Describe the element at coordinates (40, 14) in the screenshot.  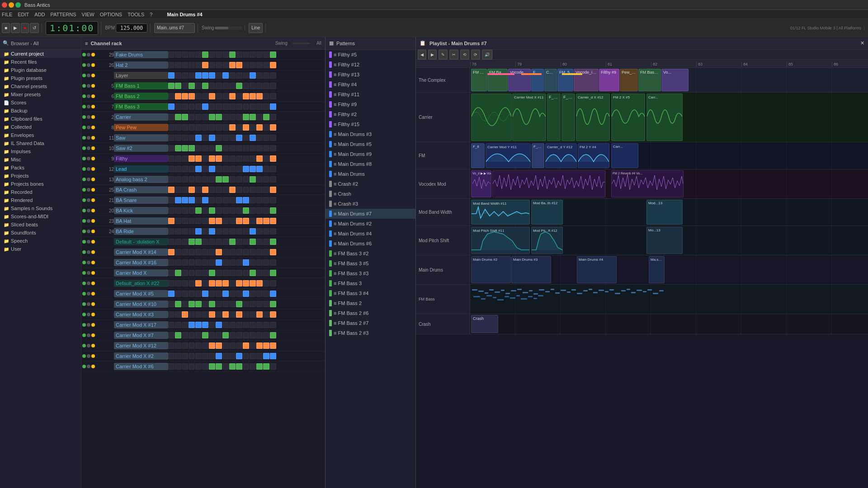
I see `menu-add: ADD` at that location.